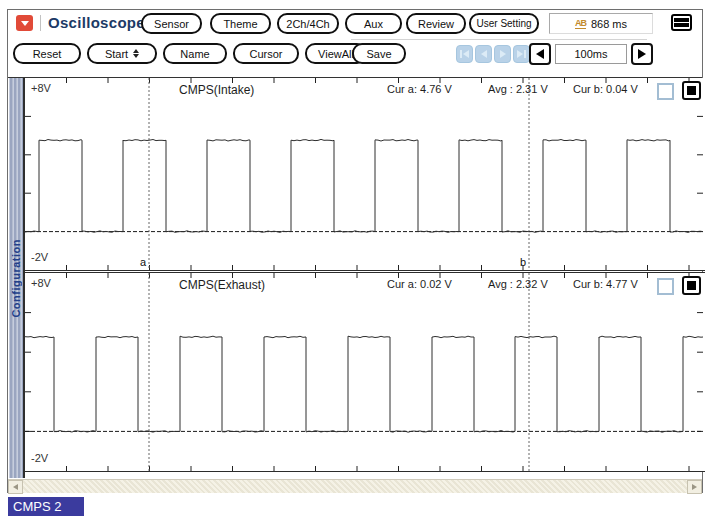 Image resolution: width=713 pixels, height=521 pixels. Describe the element at coordinates (25, 24) in the screenshot. I see `down-triangle-icon` at that location.